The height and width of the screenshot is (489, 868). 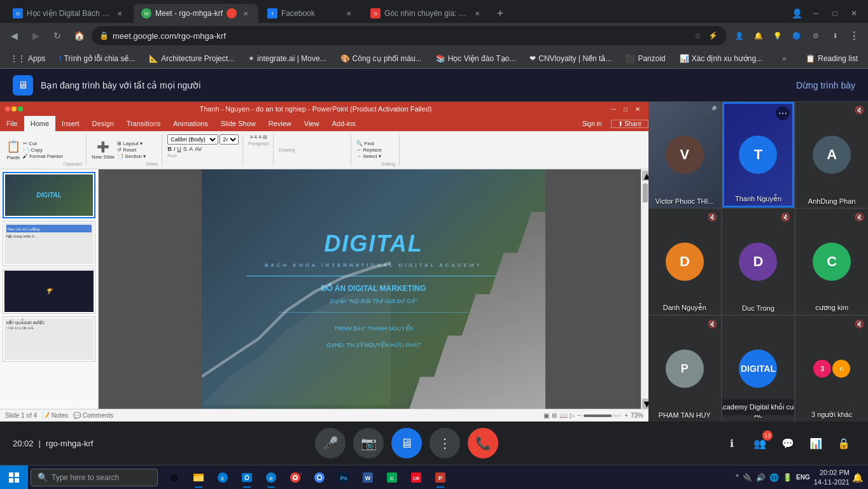 I want to click on participant-tile-cuong: C 🔇 cương kim, so click(x=832, y=262).